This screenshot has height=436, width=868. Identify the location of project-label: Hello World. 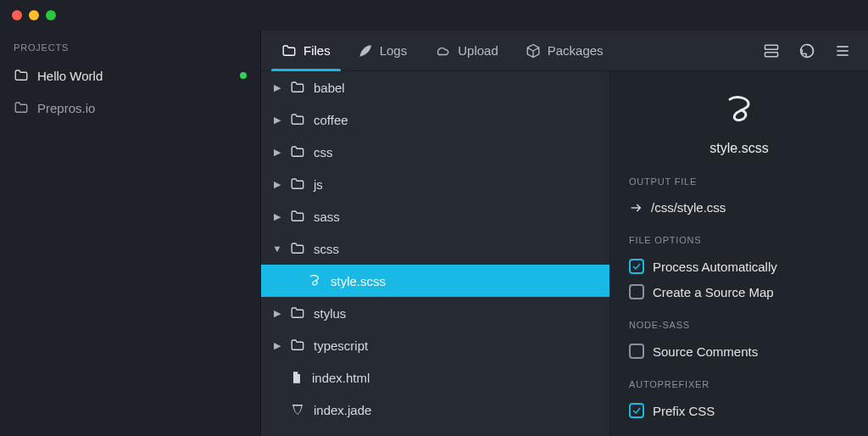
(70, 76).